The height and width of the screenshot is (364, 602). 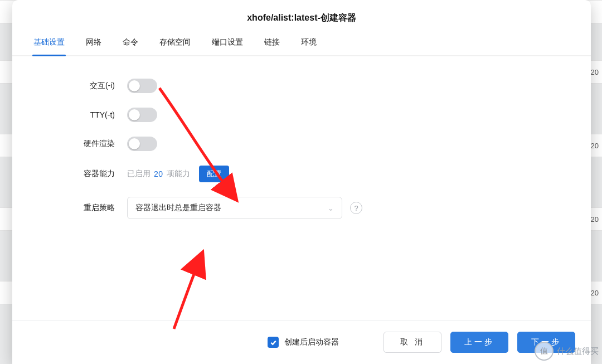 I want to click on label-restart-policy: 重启策略, so click(x=80, y=208).